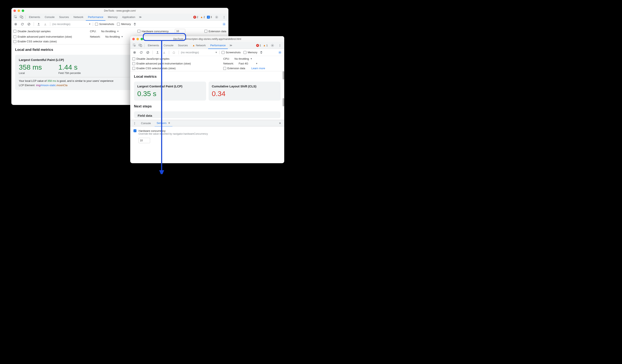 The image size is (622, 364). I want to click on metrics-panel: Local metrics Largest Contentful Paint (…, so click(207, 96).